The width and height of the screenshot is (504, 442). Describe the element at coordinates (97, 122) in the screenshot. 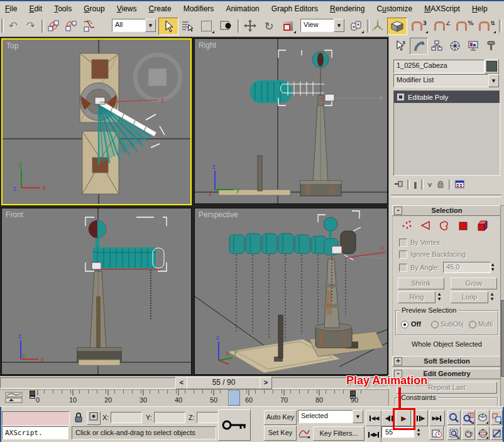

I see `viewport-top: x y x z Top` at that location.